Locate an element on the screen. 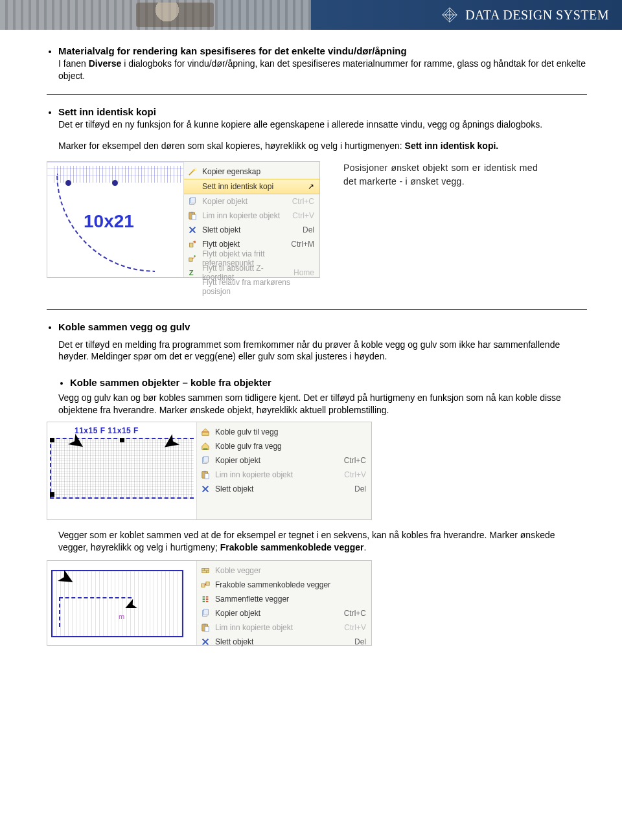 This screenshot has height=840, width=622. header-banner: DATA DESIGN SYSTEM is located at coordinates (311, 15).